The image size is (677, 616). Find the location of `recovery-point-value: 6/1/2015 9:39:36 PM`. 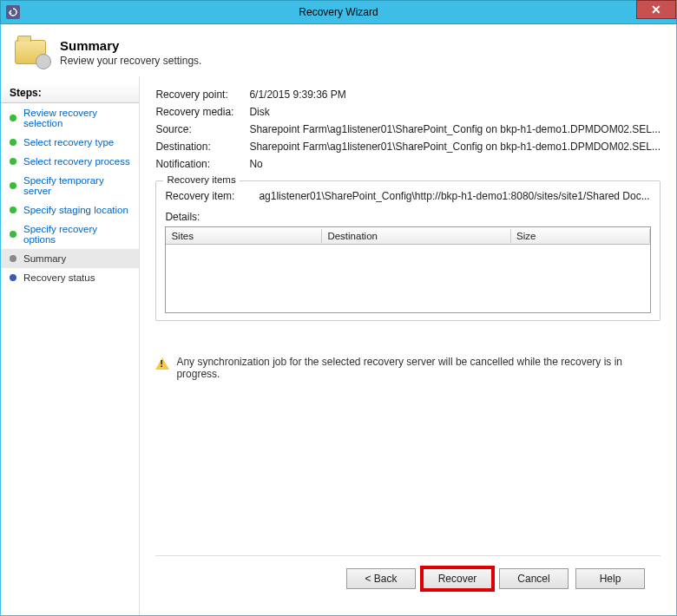

recovery-point-value: 6/1/2015 9:39:36 PM is located at coordinates (455, 95).